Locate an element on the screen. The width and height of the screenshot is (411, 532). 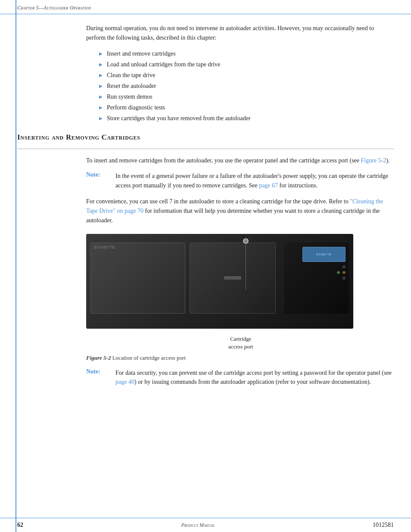
note-content-1: In the event of a general power failure … is located at coordinates (253, 181).